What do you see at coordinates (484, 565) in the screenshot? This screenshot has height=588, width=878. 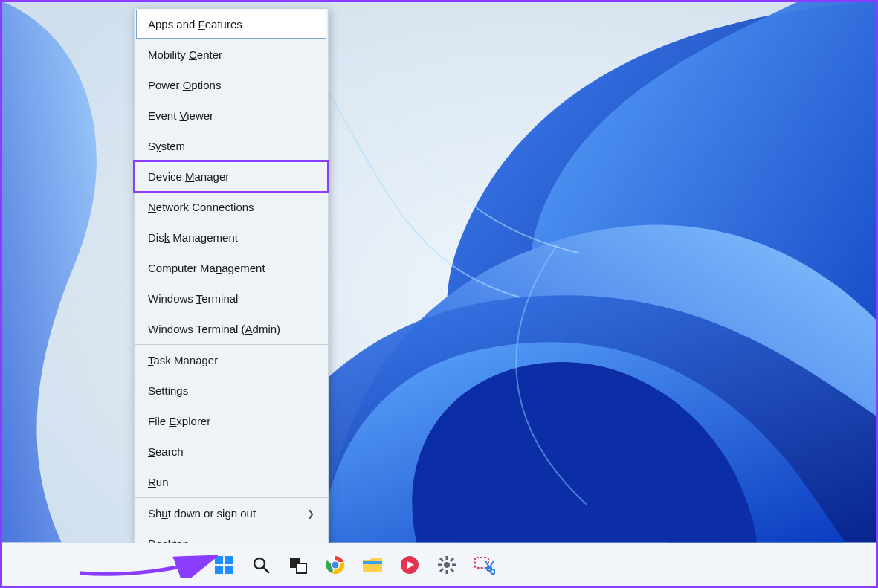 I see `taskbar-snipping-tool-icon` at bounding box center [484, 565].